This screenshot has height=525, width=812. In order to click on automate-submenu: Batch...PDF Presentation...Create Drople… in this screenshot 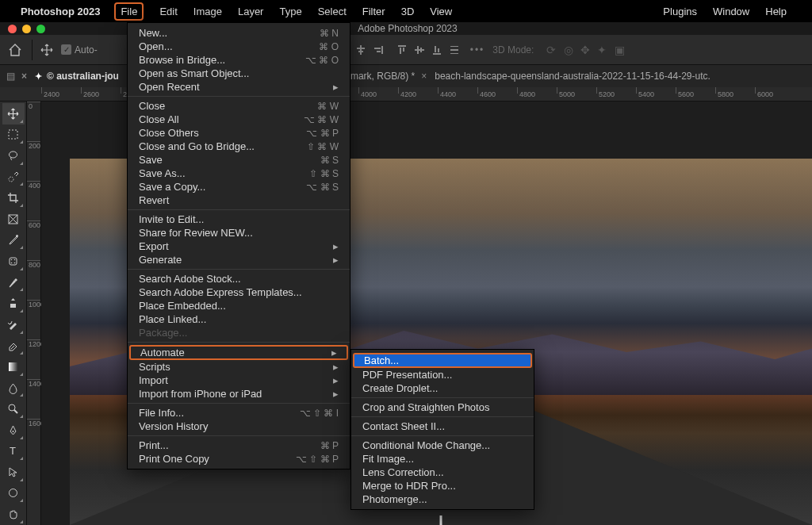, I will do `click(442, 430)`.